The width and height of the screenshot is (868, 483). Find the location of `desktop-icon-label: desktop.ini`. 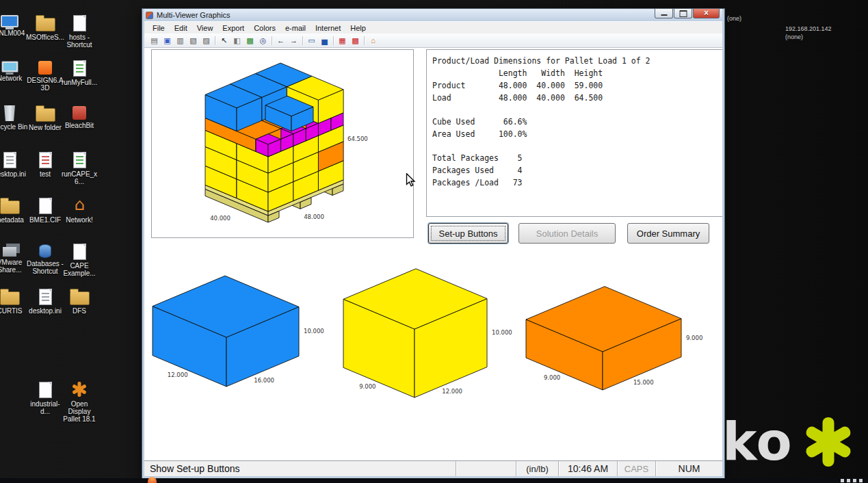

desktop-icon-label: desktop.ini is located at coordinates (45, 311).